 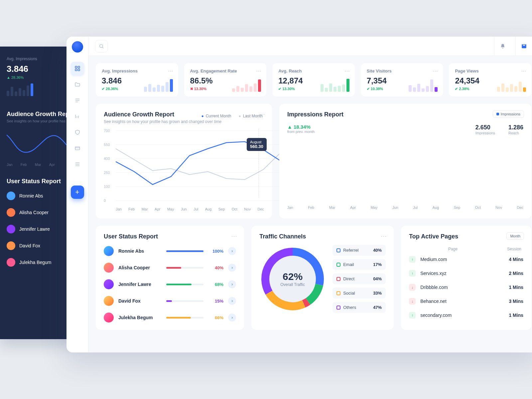 I want to click on search-button, so click(x=101, y=46).